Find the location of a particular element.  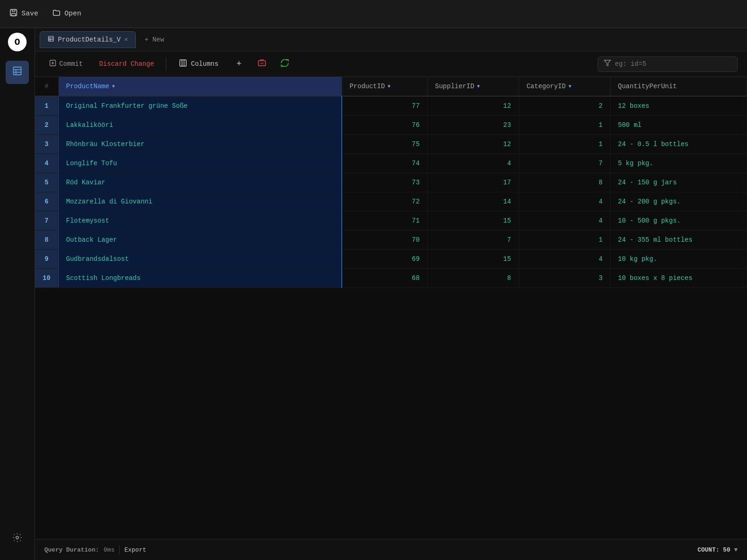

refresh-button is located at coordinates (285, 64).